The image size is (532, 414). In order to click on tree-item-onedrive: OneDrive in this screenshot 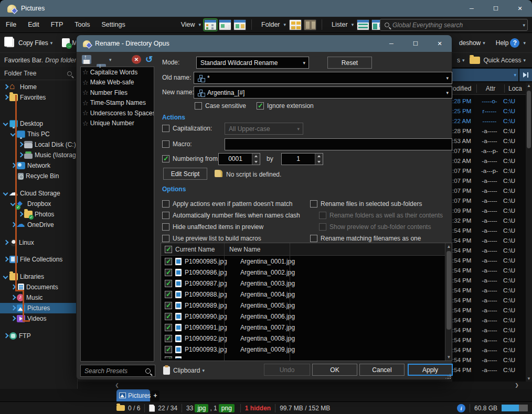, I will do `click(39, 225)`.